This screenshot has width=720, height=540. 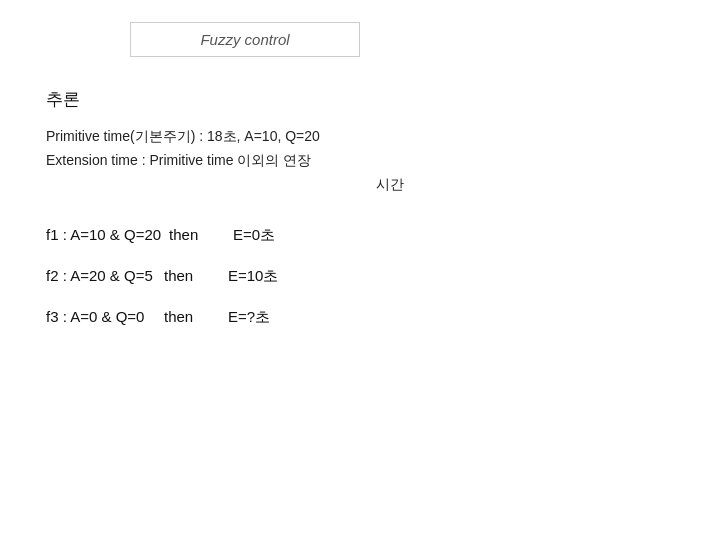 What do you see at coordinates (253, 276) in the screenshot?
I see `rule-2-result: E=10초` at bounding box center [253, 276].